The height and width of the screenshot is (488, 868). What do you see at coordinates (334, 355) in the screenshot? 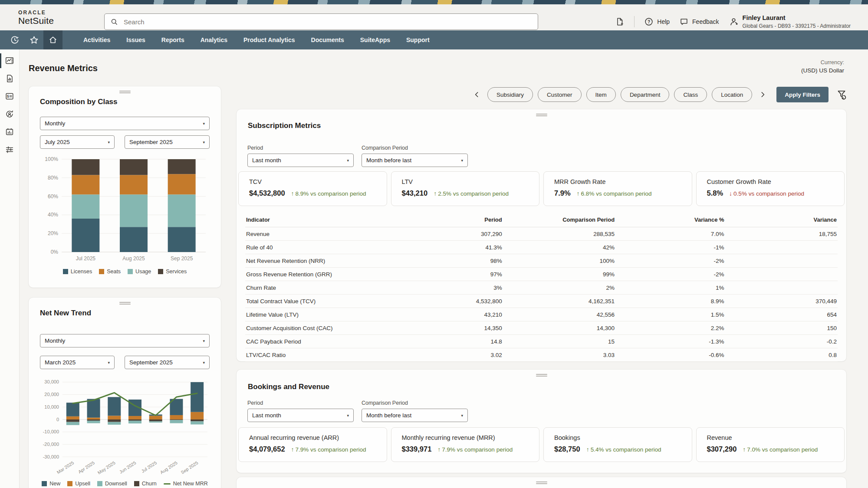
I see `cell: LTV/CAC Ratio` at bounding box center [334, 355].